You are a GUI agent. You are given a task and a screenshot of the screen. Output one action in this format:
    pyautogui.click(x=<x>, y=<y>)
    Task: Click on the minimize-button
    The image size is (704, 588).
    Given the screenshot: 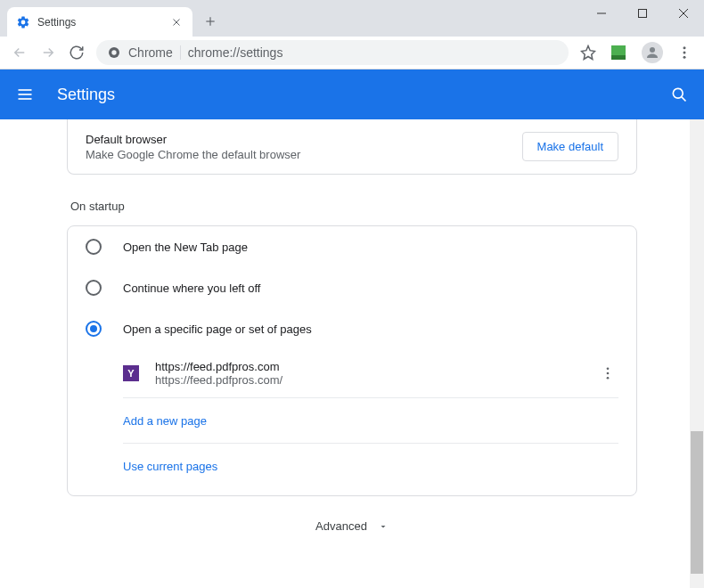 What is the action you would take?
    pyautogui.click(x=602, y=13)
    